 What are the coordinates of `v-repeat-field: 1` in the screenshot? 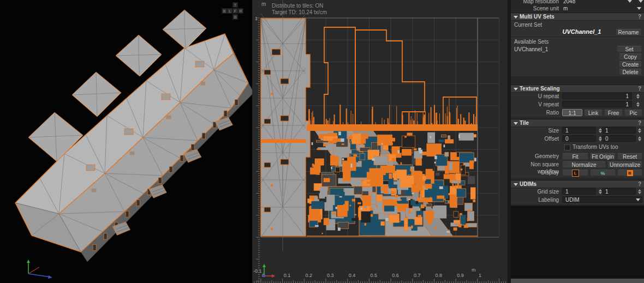 It's located at (597, 104).